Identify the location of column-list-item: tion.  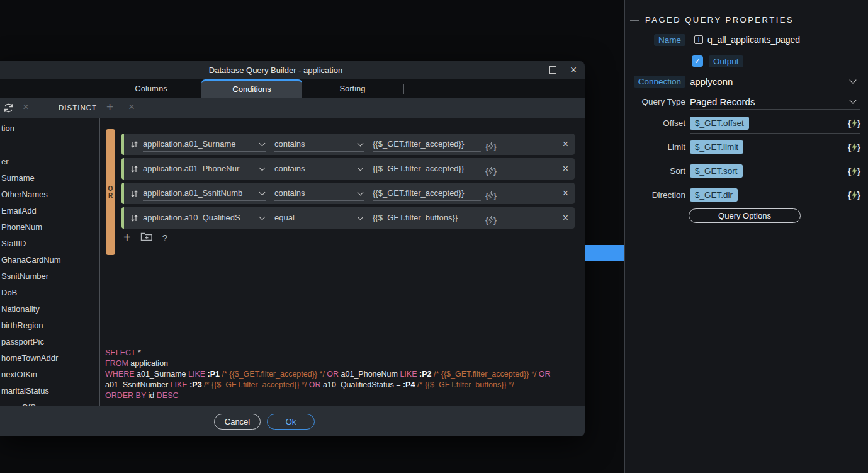
(50, 128).